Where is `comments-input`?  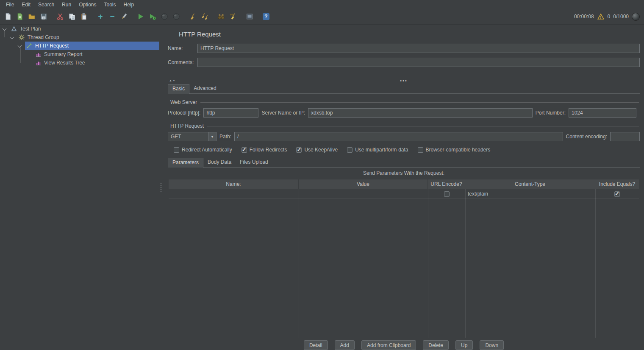 comments-input is located at coordinates (419, 62).